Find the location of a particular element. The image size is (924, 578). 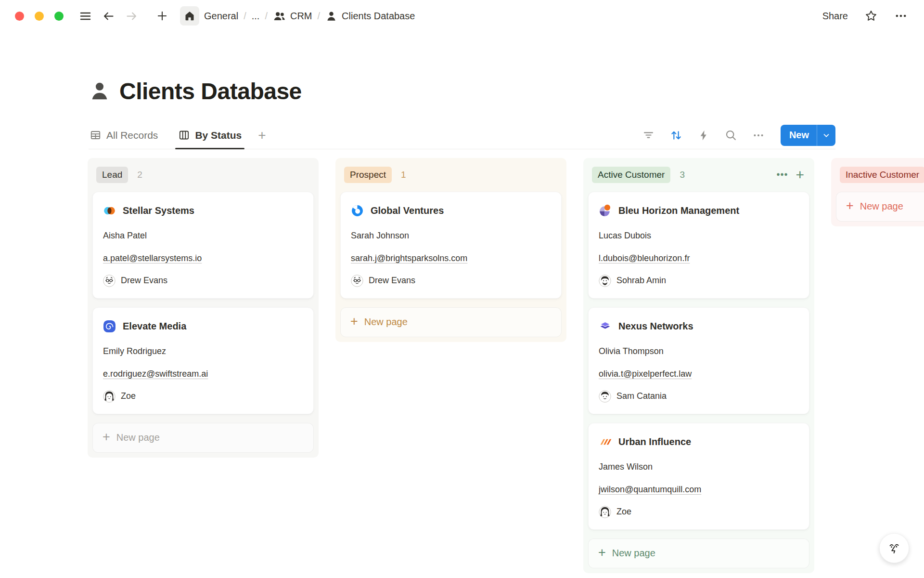

add-view-icon: + is located at coordinates (262, 135).